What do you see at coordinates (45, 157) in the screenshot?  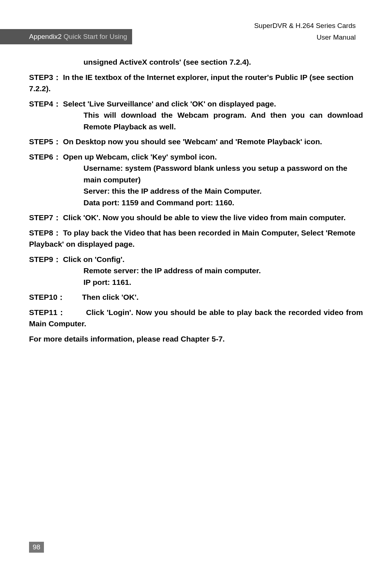 I see `step-label: STEP6：` at bounding box center [45, 157].